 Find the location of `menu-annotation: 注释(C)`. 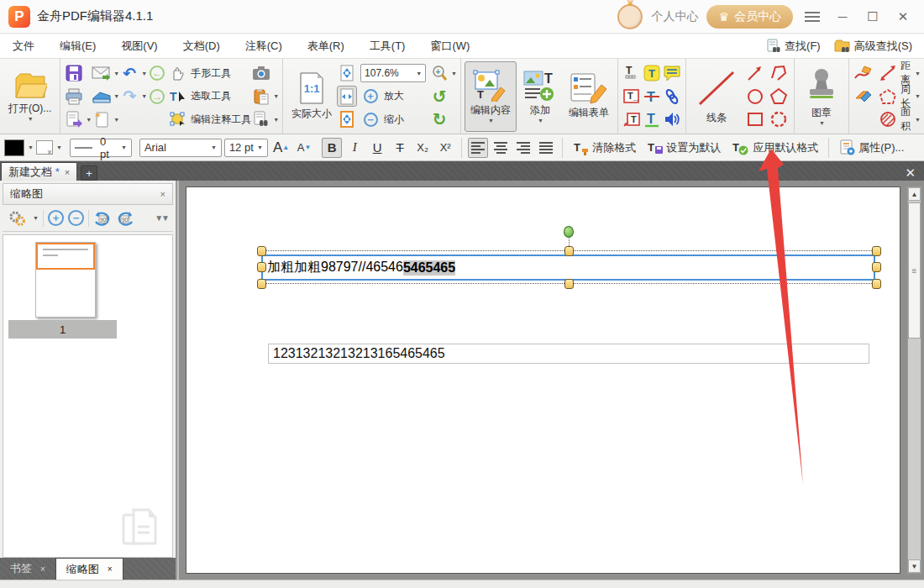

menu-annotation: 注释(C) is located at coordinates (264, 46).